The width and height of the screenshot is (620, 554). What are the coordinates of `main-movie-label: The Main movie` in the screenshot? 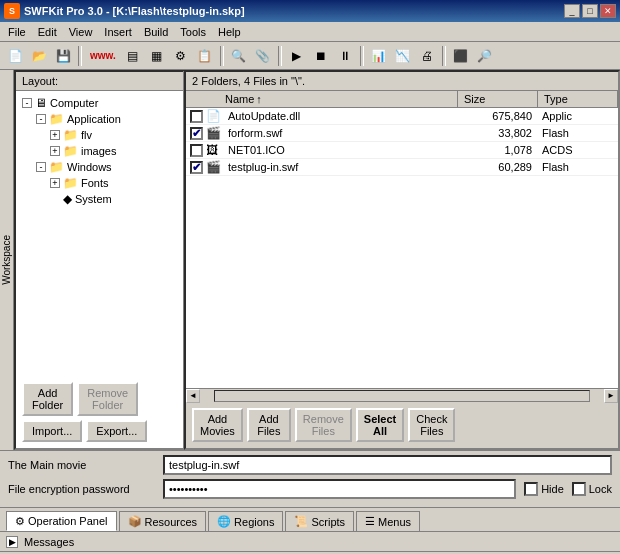 It's located at (86, 465).